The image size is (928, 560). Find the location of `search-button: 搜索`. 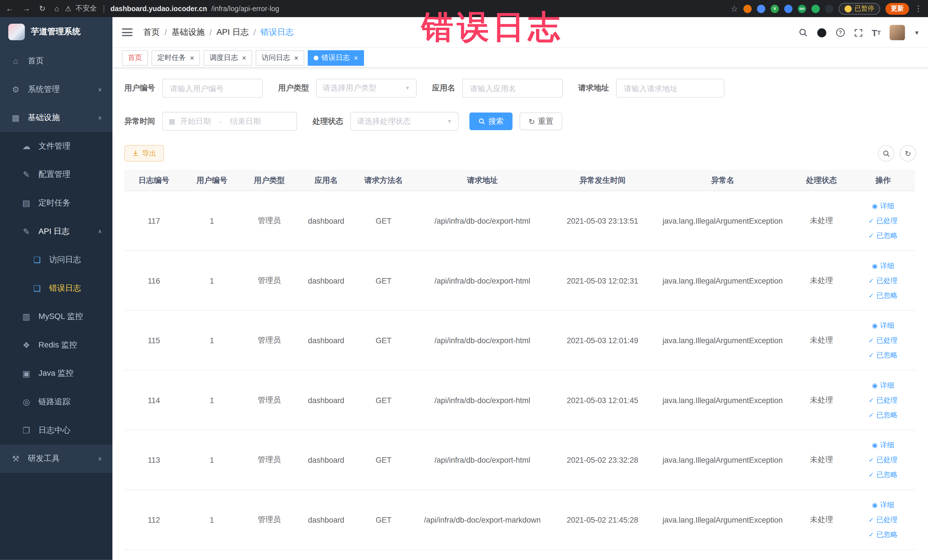

search-button: 搜索 is located at coordinates (491, 121).